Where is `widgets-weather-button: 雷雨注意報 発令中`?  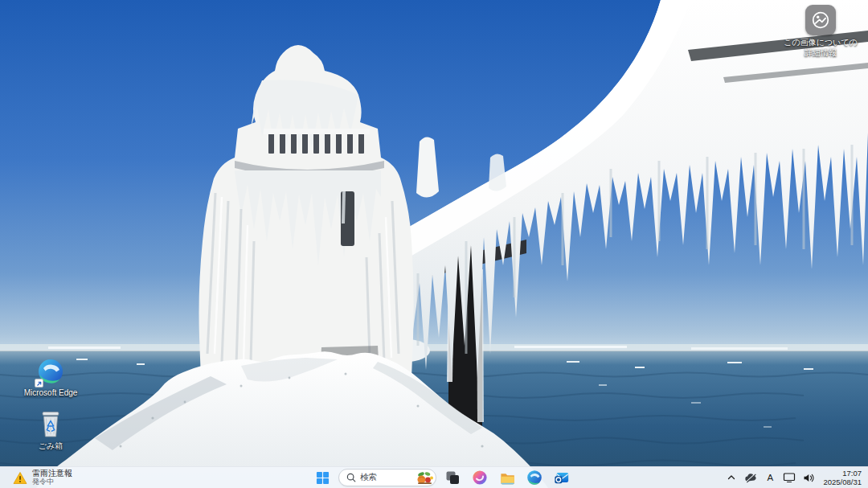
widgets-weather-button: 雷雨注意報 発令中 is located at coordinates (43, 478).